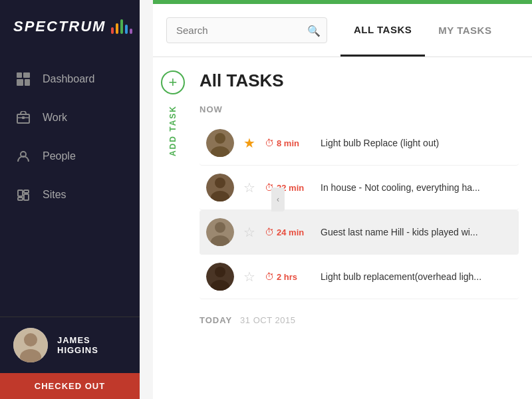 This screenshot has height=399, width=532. Describe the element at coordinates (359, 109) in the screenshot. I see `section-now: NOW` at that location.